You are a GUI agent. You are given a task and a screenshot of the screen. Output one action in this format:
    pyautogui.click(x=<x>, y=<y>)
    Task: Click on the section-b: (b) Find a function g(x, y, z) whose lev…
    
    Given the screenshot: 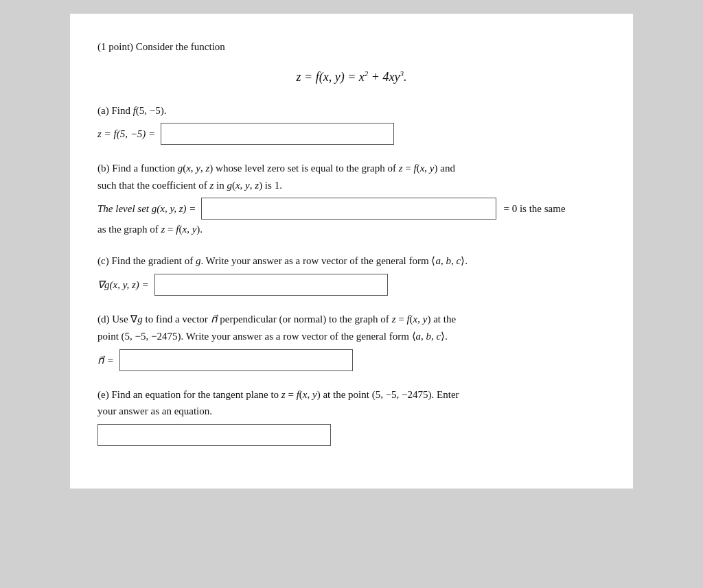 What is the action you would take?
    pyautogui.click(x=352, y=199)
    